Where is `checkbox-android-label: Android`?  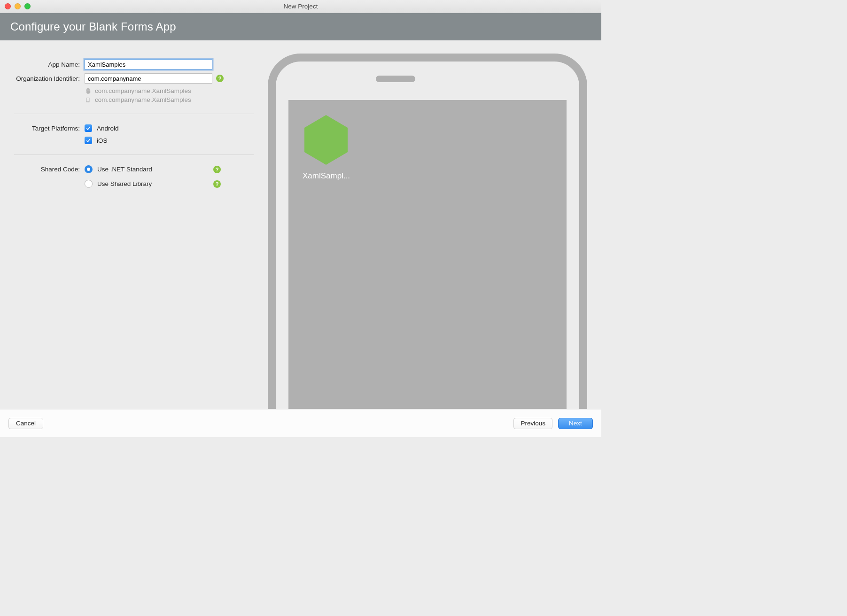 checkbox-android-label: Android is located at coordinates (108, 129).